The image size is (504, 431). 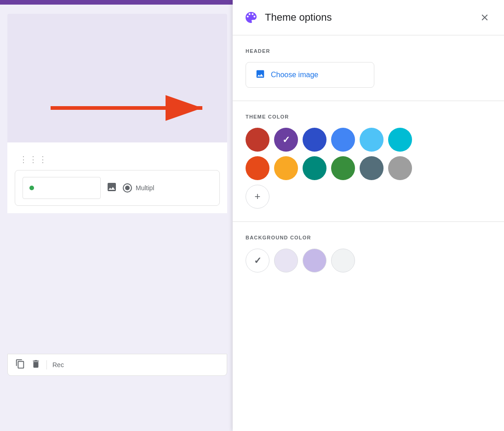 I want to click on theme-color-grid: +, so click(x=333, y=168).